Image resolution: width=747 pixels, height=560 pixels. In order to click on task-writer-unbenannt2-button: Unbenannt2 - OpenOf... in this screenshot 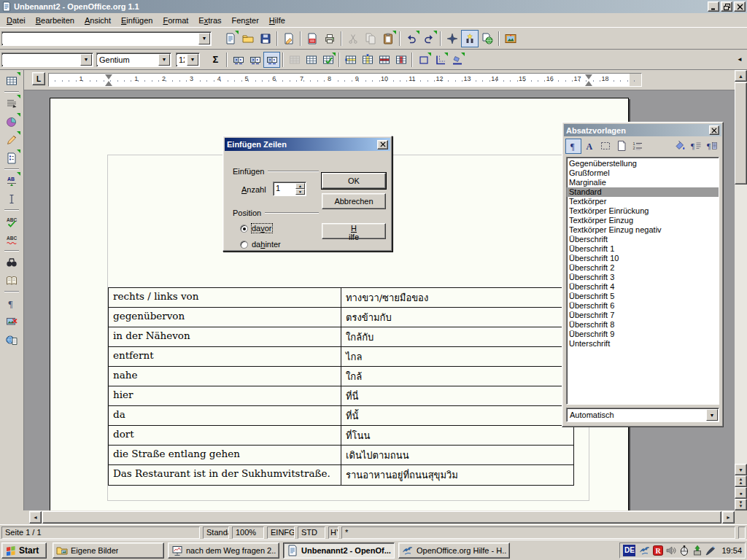, I will do `click(338, 551)`.